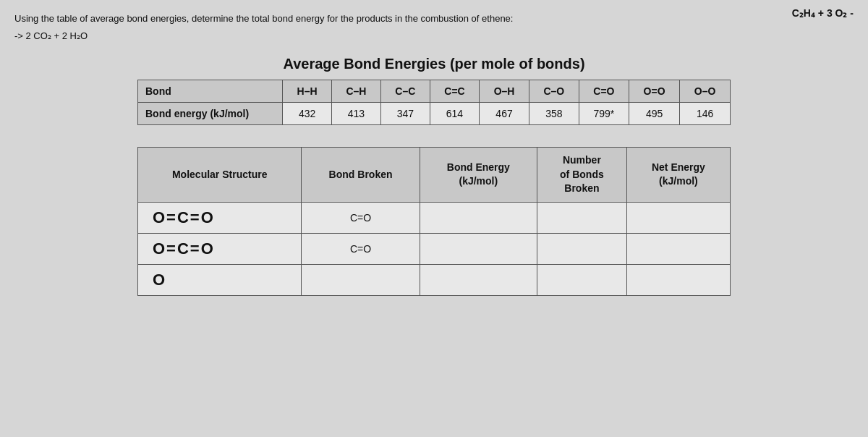 The image size is (868, 437). I want to click on bond-broken-1: C=O, so click(360, 217).